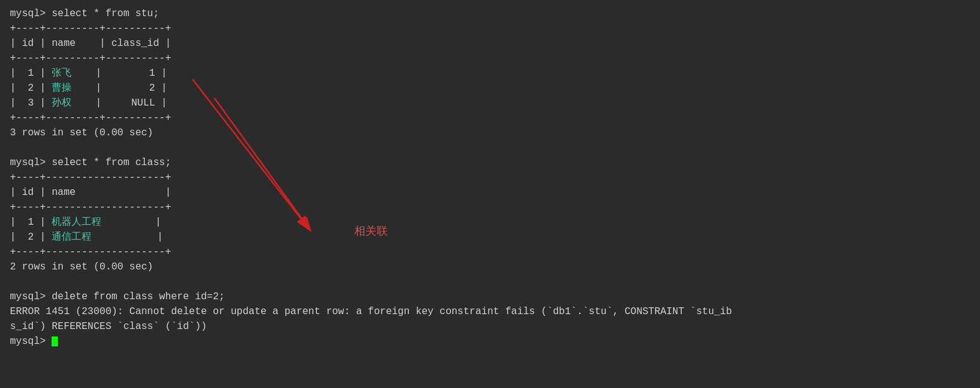 The image size is (980, 388). I want to click on line-1: mysql> select * from stu;, so click(490, 14).